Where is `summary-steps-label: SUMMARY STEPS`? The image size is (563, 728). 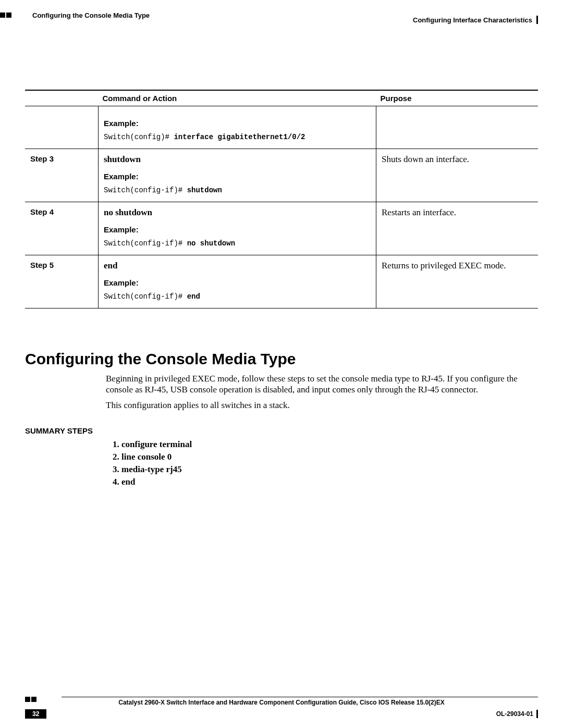 summary-steps-label: SUMMARY STEPS is located at coordinates (282, 430).